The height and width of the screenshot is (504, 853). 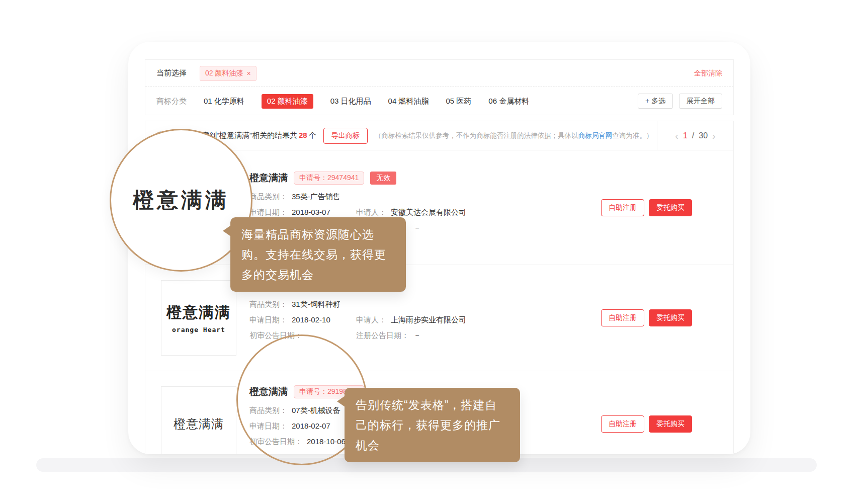 I want to click on category-item-05: 05 医药, so click(x=459, y=102).